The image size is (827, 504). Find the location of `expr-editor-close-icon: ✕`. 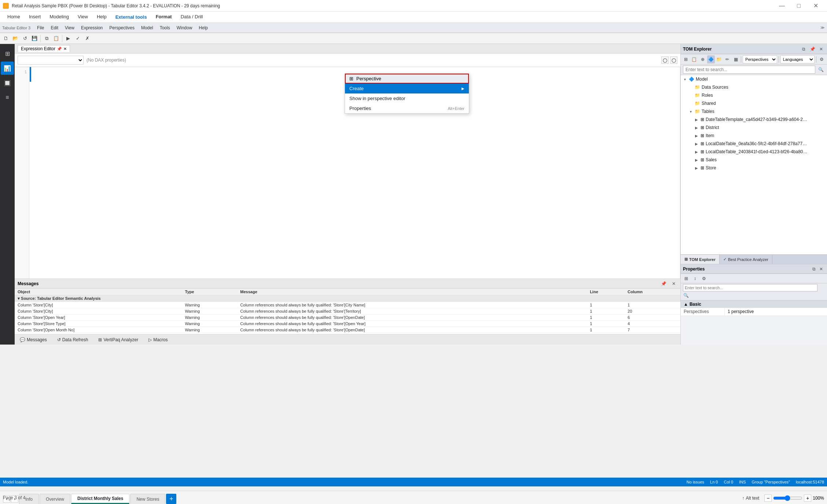

expr-editor-close-icon: ✕ is located at coordinates (65, 49).